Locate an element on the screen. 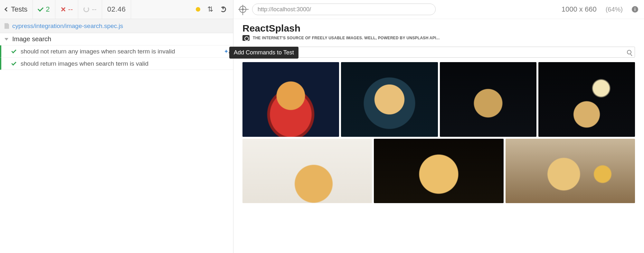 Image resolution: width=644 pixels, height=253 pixels. url-bar: http://localhost:3000/ is located at coordinates (344, 9).